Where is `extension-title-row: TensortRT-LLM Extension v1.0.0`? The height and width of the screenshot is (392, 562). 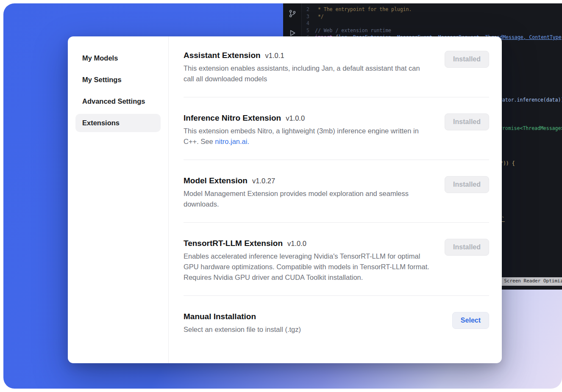
extension-title-row: TensortRT-LLM Extension v1.0.0 is located at coordinates (307, 243).